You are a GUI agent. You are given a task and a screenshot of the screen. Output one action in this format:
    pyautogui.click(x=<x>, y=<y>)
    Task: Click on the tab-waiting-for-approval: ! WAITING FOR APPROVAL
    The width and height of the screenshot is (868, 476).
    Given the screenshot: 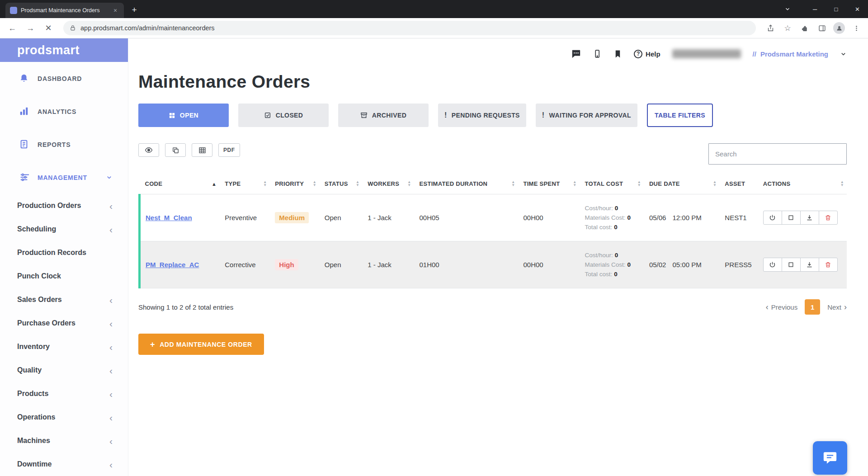 What is the action you would take?
    pyautogui.click(x=587, y=115)
    